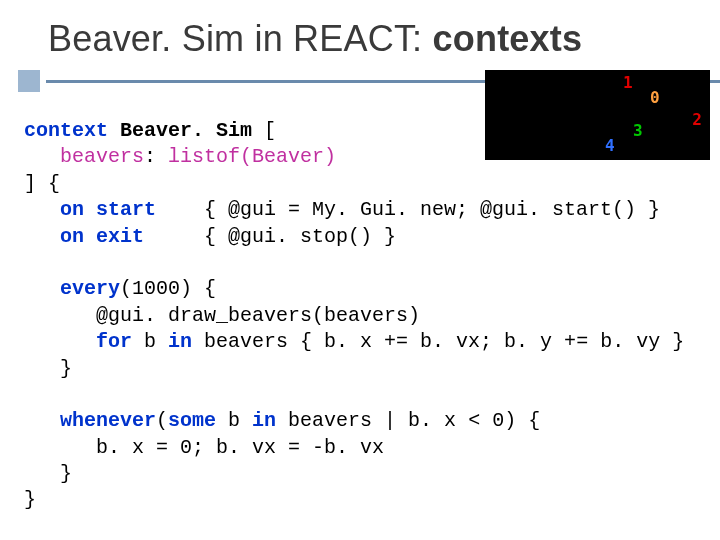 The height and width of the screenshot is (540, 720). Describe the element at coordinates (300, 236) in the screenshot. I see `on-exit-body: { @gui. stop() }` at that location.